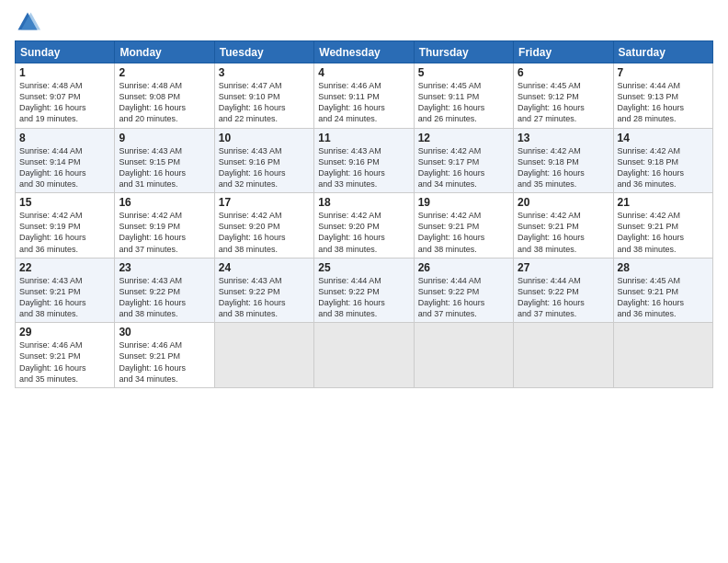 The image size is (728, 563). Describe the element at coordinates (463, 291) in the screenshot. I see `calendar-day-cell: 26Sunrise: 4:44 AMSunset: 9:22 PMDayligh…` at that location.